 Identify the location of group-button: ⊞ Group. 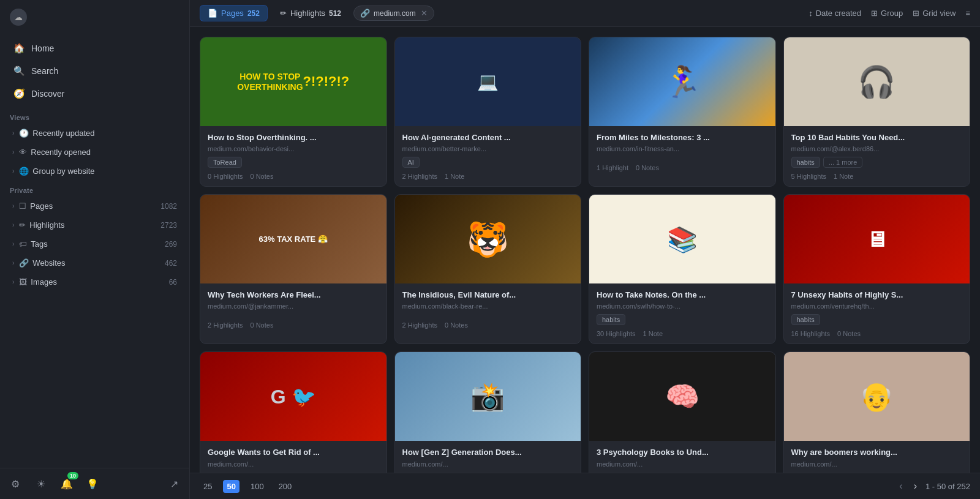
(887, 13).